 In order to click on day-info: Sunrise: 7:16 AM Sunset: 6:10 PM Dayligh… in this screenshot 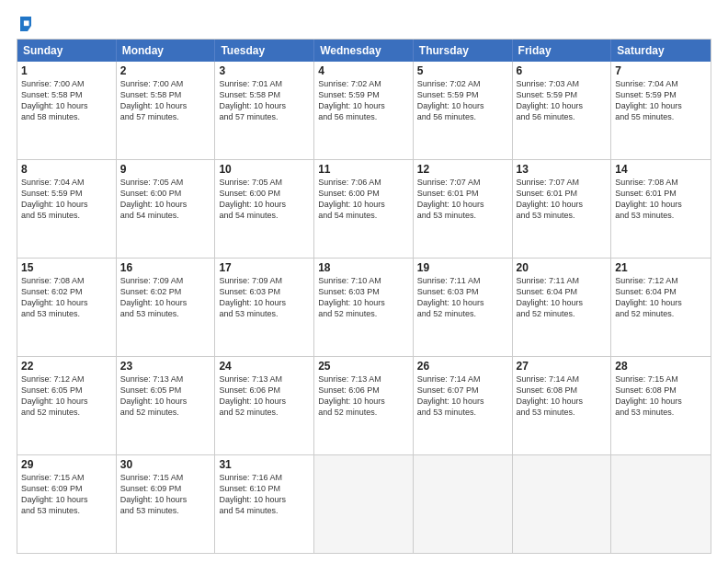, I will do `click(265, 495)`.